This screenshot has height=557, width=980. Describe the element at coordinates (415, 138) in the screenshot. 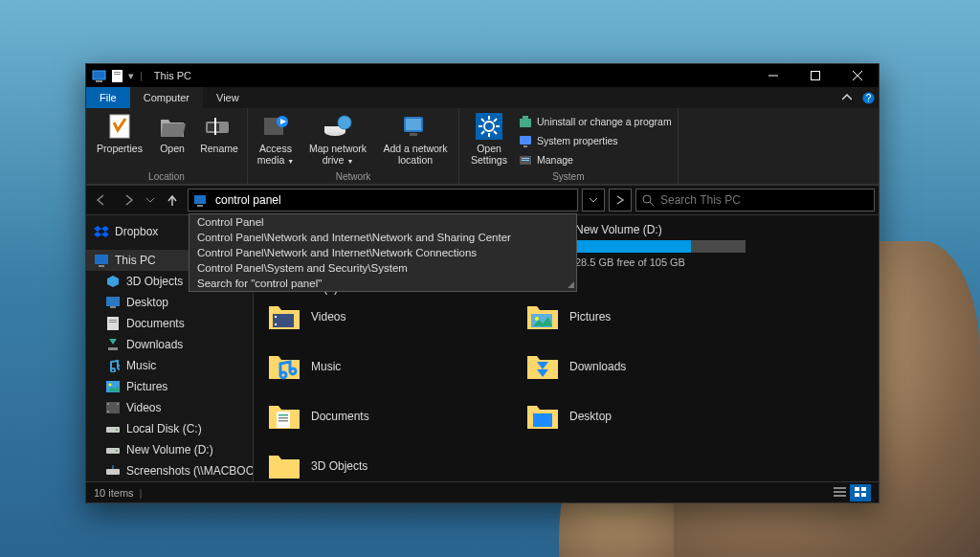

I see `add-network-location-button: Add a network location` at that location.